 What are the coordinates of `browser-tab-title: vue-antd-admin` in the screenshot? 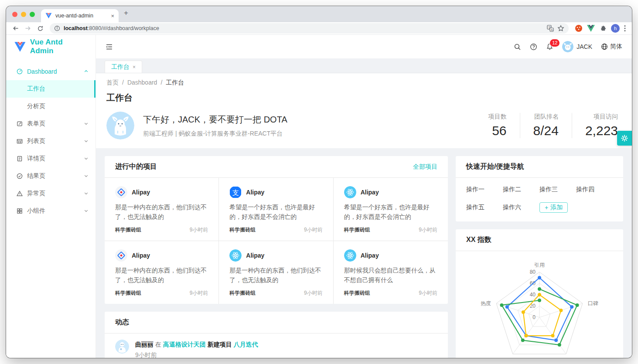 It's located at (81, 16).